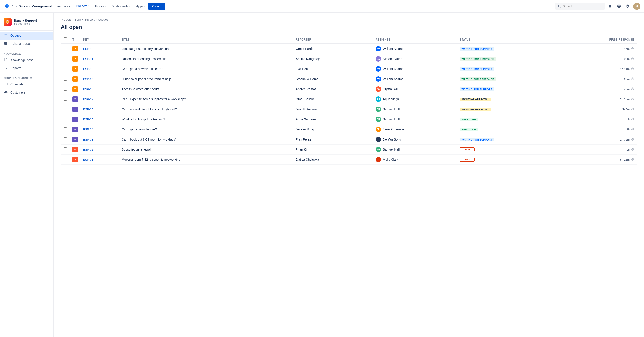  What do you see at coordinates (206, 99) in the screenshot?
I see `row-title: Can I expense some supplies for a worksh…` at bounding box center [206, 99].